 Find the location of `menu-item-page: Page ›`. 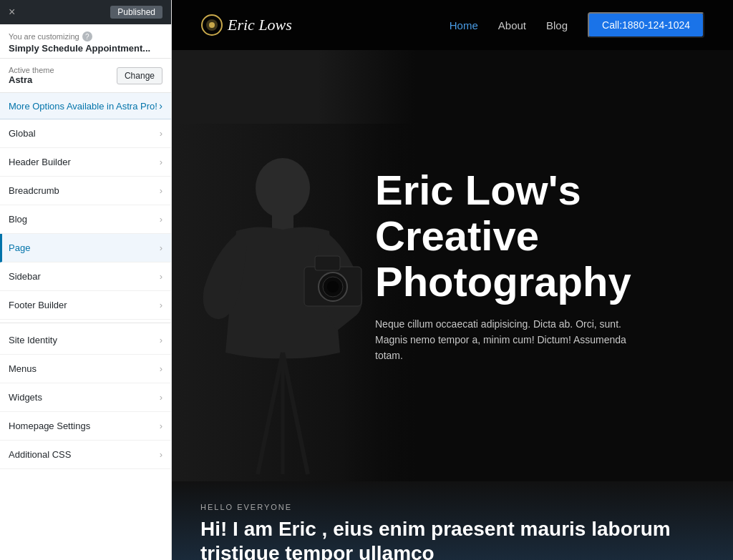

menu-item-page: Page › is located at coordinates (86, 248).